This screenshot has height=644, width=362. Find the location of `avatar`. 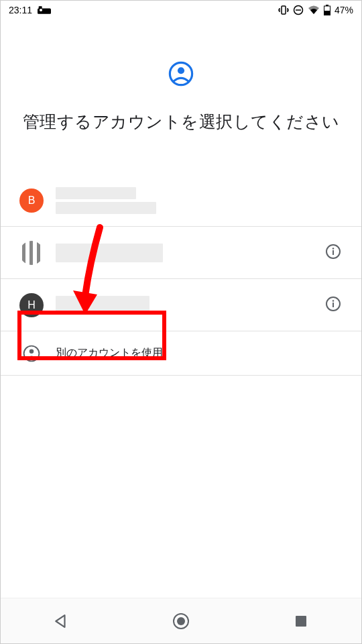

avatar is located at coordinates (32, 253).